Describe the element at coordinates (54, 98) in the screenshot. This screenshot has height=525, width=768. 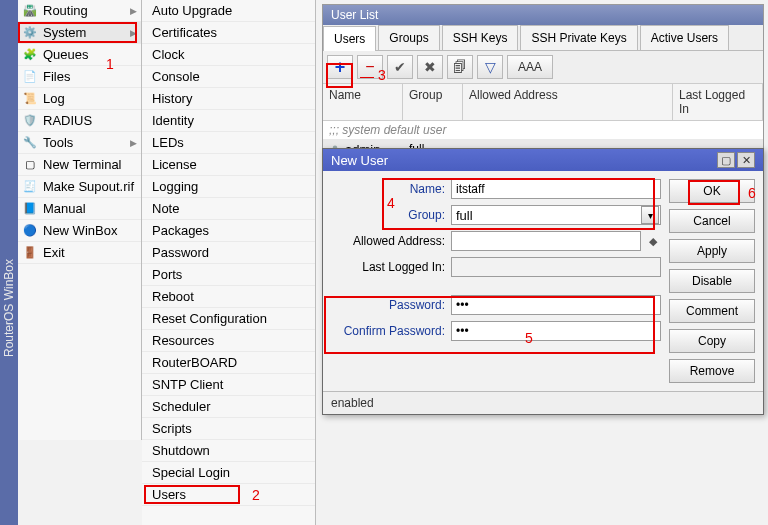
I see `menu-item-label: Log` at that location.